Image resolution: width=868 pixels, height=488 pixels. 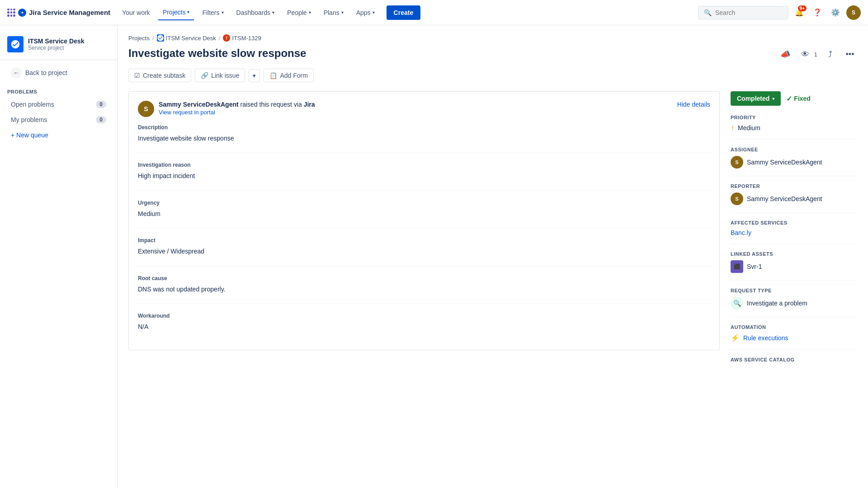 What do you see at coordinates (766, 338) in the screenshot?
I see `automation-link: Rule executions` at bounding box center [766, 338].